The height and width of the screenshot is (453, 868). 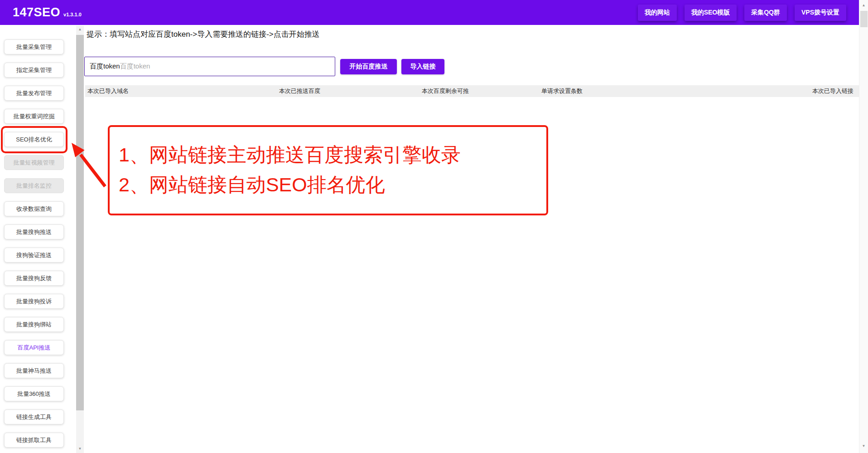 I want to click on sidebar-item-ranking-monitor: 批量排名监控, so click(x=34, y=186).